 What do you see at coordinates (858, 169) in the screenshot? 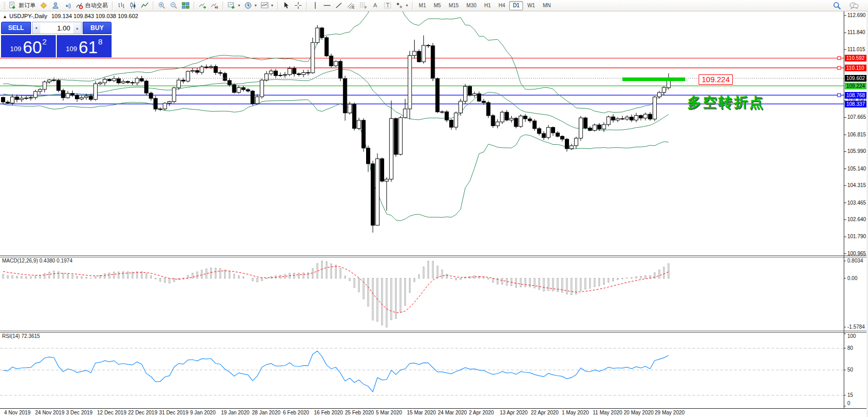
I see `price-tick-label: 105.140` at bounding box center [858, 169].